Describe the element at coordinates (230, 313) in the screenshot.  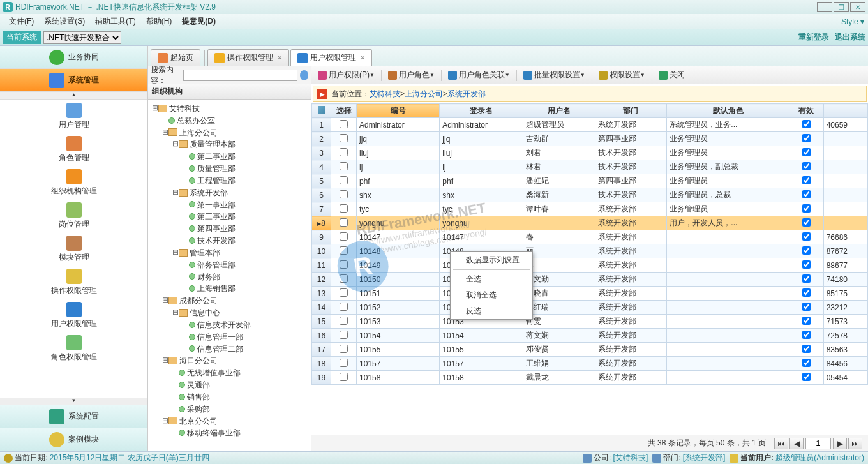
I see `tree-node: ⊟信息中心` at that location.